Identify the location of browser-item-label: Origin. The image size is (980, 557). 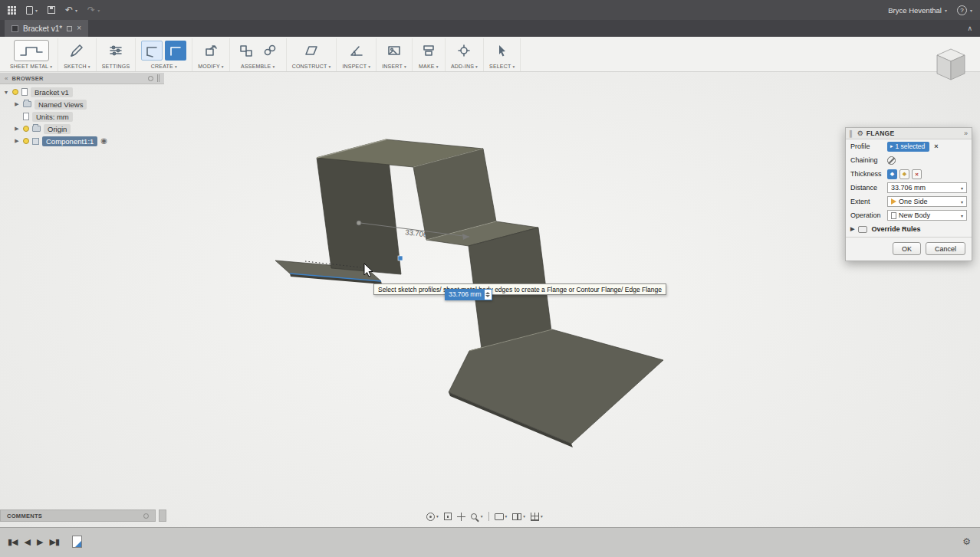
(57, 129).